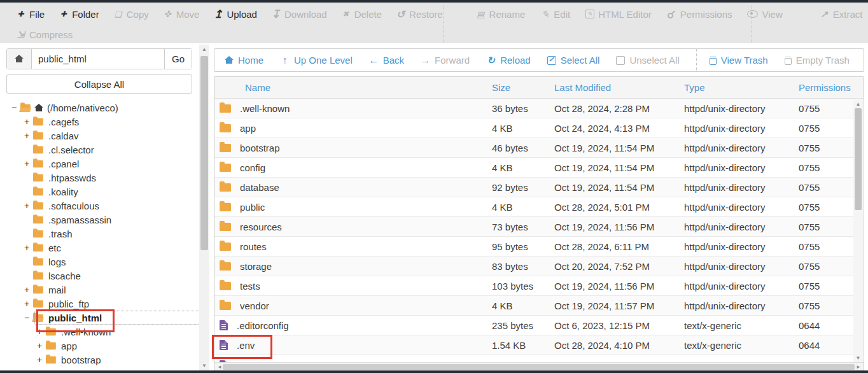 The width and height of the screenshot is (868, 373). Describe the element at coordinates (508, 60) in the screenshot. I see `reload-button: Reload` at that location.